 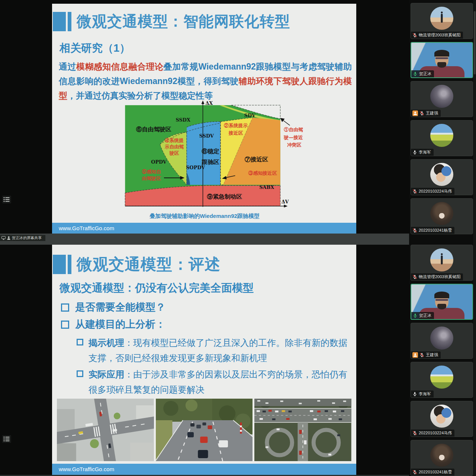 What do you see at coordinates (250, 115) in the screenshot?
I see `label-sdv: SDV` at bounding box center [250, 115].